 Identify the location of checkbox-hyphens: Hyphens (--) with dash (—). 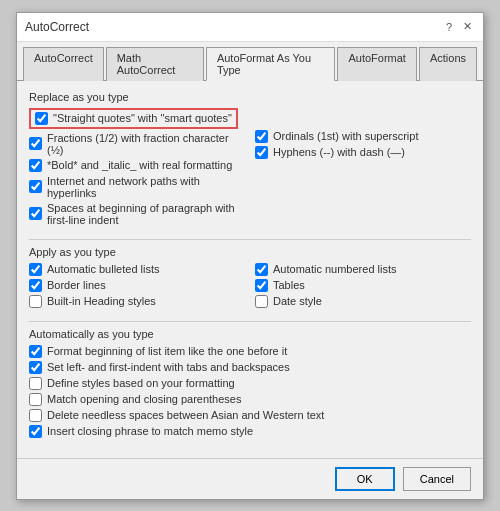
(363, 152).